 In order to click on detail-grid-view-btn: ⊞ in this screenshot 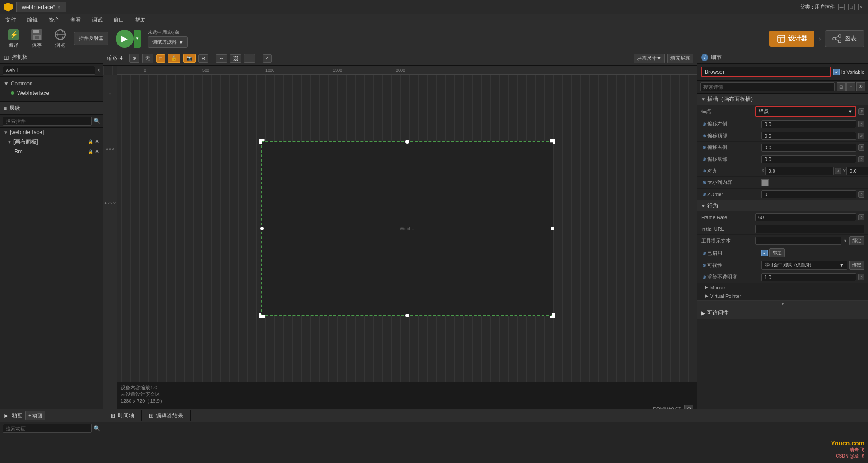, I will do `click(841, 87)`.